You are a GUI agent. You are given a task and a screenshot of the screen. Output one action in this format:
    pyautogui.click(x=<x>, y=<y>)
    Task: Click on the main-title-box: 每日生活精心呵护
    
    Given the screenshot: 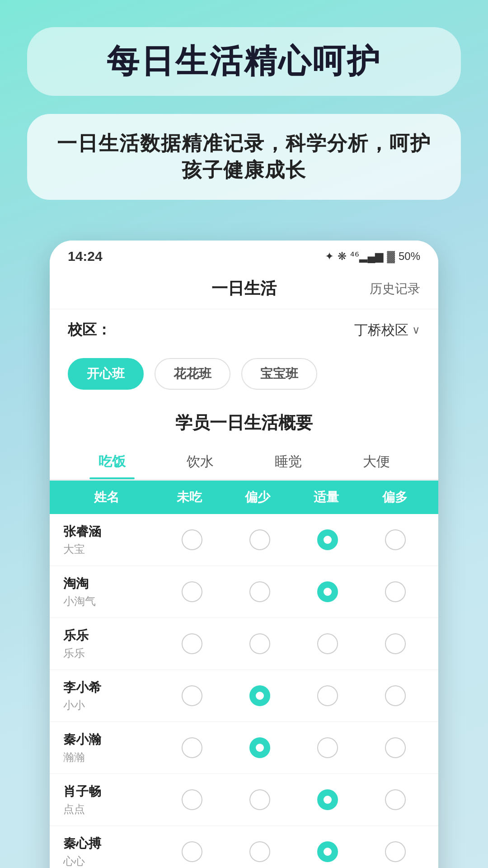 What is the action you would take?
    pyautogui.click(x=244, y=61)
    